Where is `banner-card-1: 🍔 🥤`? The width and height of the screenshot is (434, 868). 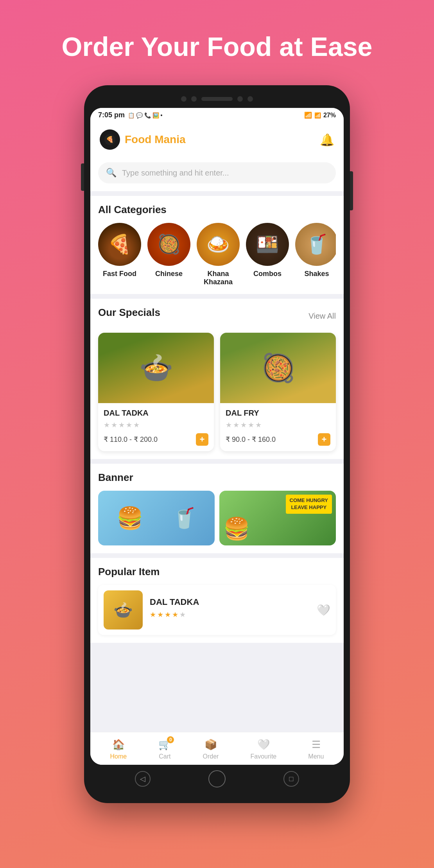
banner-card-1: 🍔 🥤 is located at coordinates (156, 518).